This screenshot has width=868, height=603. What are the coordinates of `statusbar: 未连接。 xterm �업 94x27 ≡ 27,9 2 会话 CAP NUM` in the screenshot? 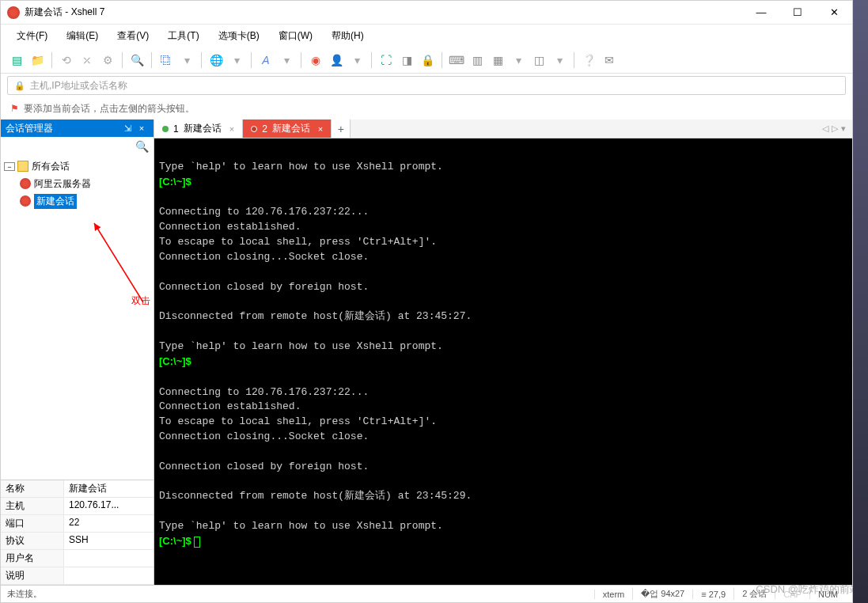 It's located at (426, 594).